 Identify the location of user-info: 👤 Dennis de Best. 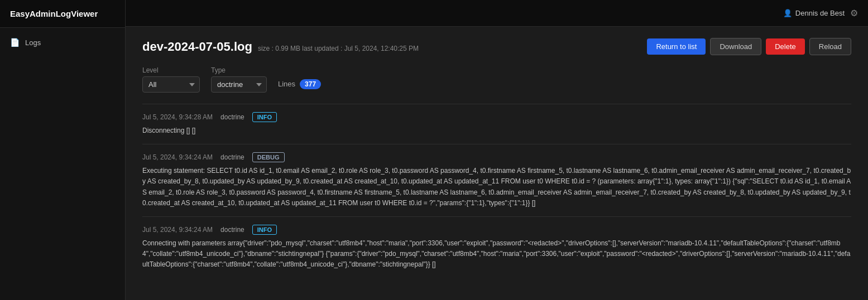
(814, 13).